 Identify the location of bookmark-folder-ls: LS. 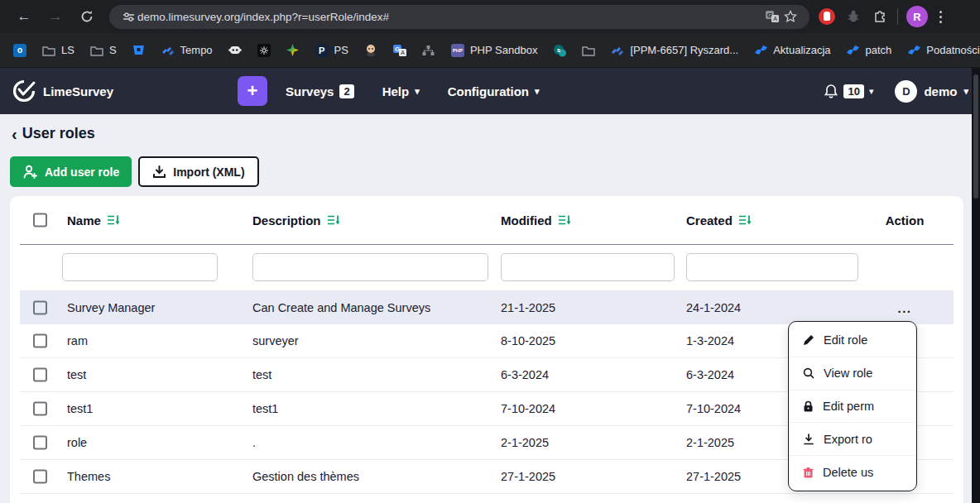
(58, 50).